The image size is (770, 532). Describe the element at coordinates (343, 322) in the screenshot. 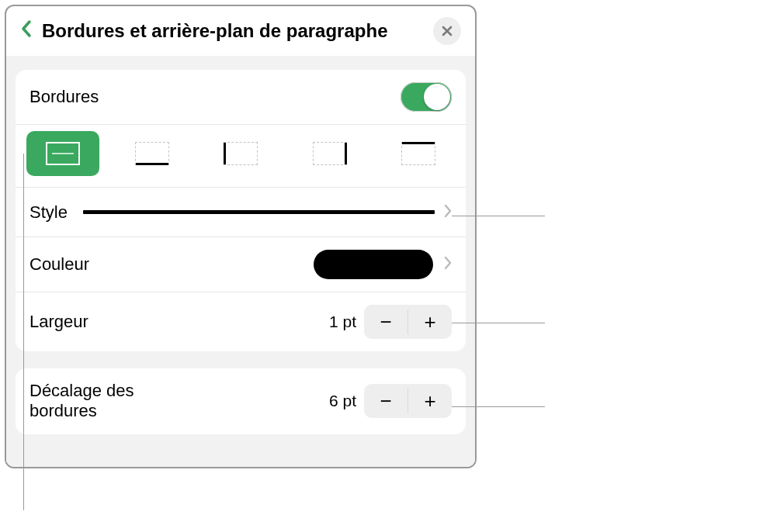

I see `width-value: 1 pt` at that location.